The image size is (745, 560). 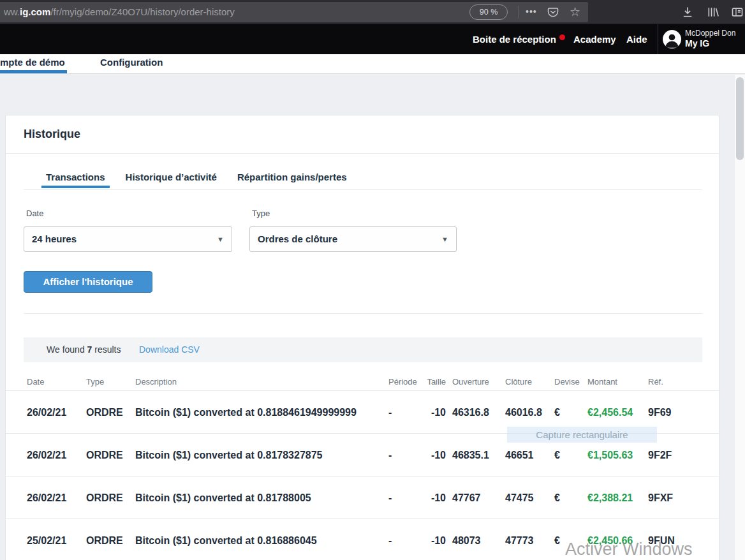 What do you see at coordinates (228, 455) in the screenshot?
I see `cell-description: Bitcoin ($1) converted at 0.8178327875` at bounding box center [228, 455].